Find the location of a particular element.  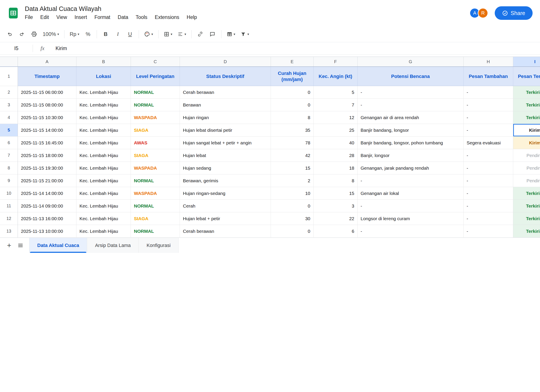

cell-I6: Kirim is located at coordinates (527, 143).